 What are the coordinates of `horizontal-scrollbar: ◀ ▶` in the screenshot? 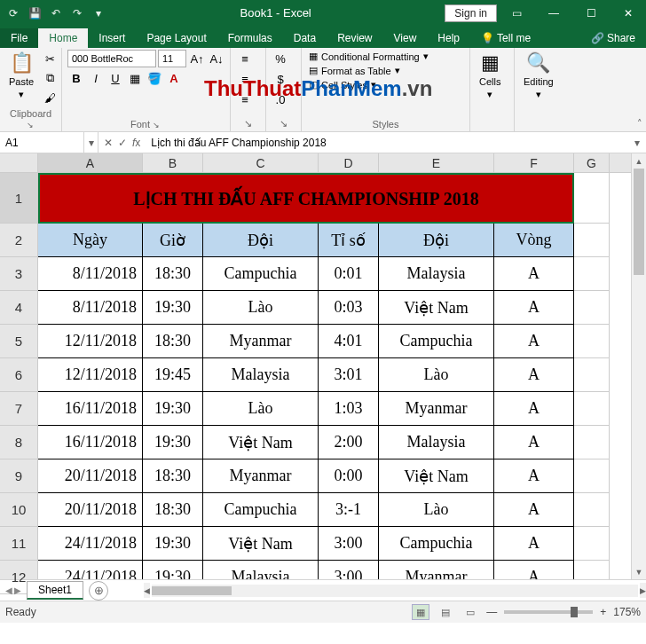 It's located at (395, 591).